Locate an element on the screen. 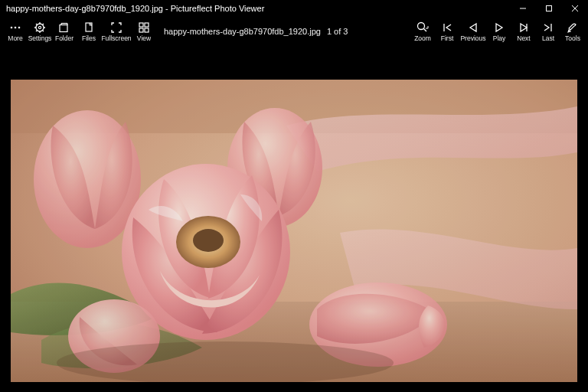 The image size is (588, 392). position-indicator: 1 of 3 is located at coordinates (338, 31).